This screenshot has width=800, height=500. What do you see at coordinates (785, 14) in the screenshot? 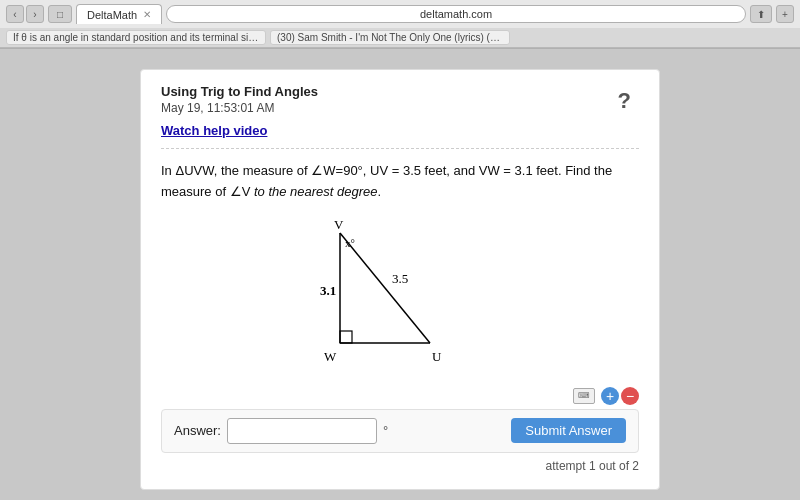
I see `bookmark-button: +` at bounding box center [785, 14].